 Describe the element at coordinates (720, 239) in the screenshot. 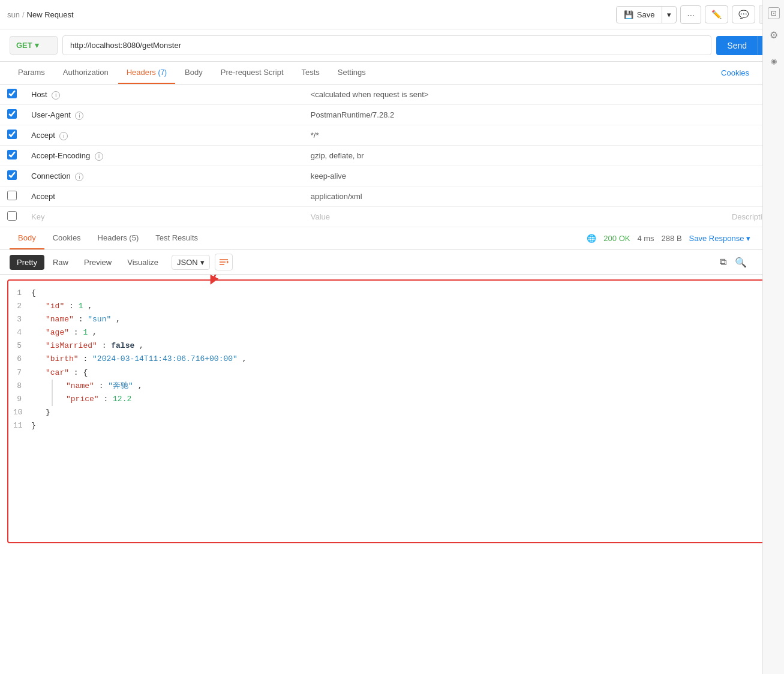

I see `save-response-button: Save Response ▾` at that location.